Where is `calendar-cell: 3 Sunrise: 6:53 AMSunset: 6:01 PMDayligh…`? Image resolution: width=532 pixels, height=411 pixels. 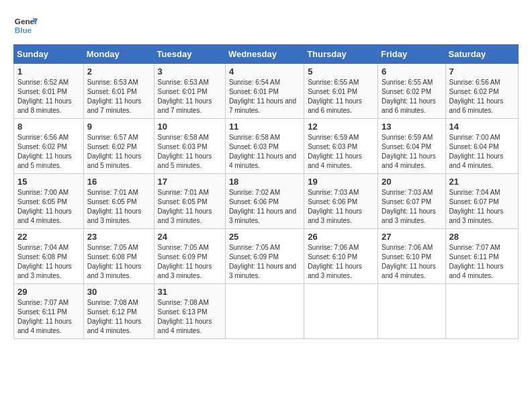 calendar-cell: 3 Sunrise: 6:53 AMSunset: 6:01 PMDayligh… is located at coordinates (189, 91).